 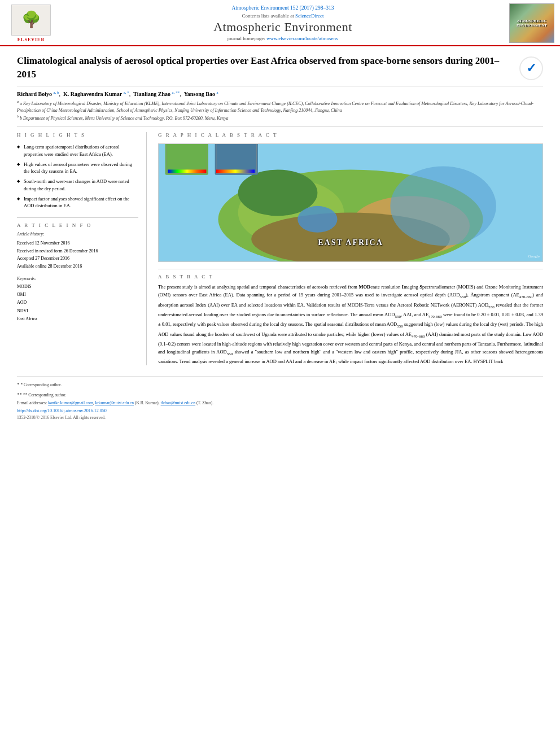 What do you see at coordinates (78, 303) in the screenshot?
I see `kw-aod: AOD` at bounding box center [78, 303].